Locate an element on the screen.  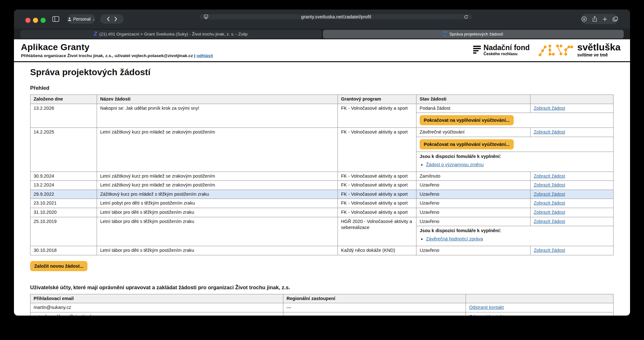
tab-zulip: Z (21) #01 Organizacni > Grant Svetluska… is located at coordinates (171, 34).